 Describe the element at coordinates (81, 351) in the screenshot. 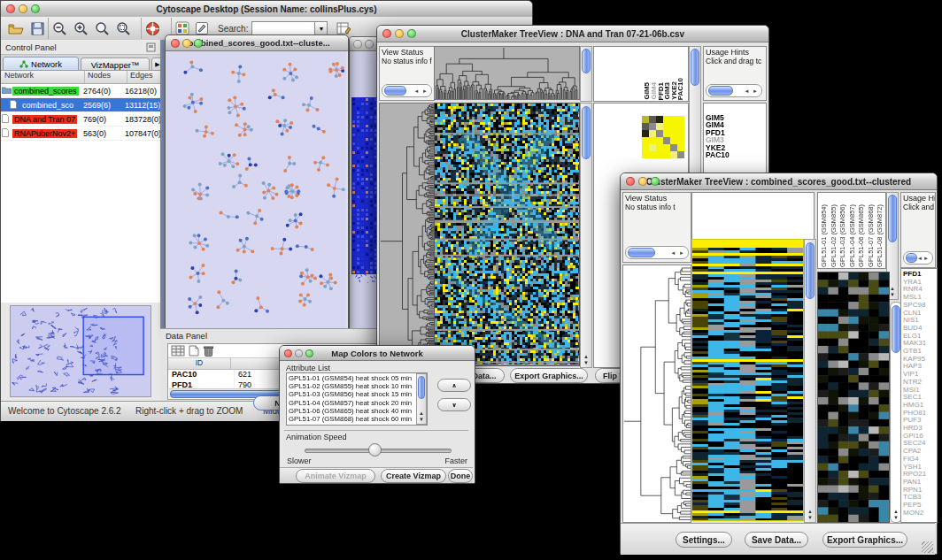

I see `birdseye-view` at that location.